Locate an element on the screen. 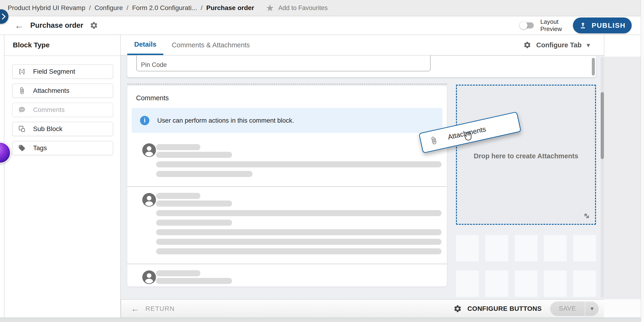  layout-preview-label: Layout Preview is located at coordinates (554, 26).